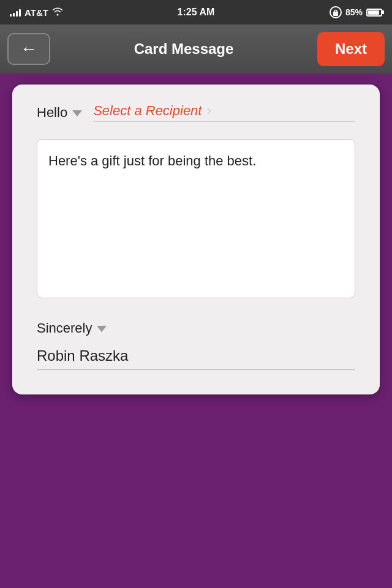  What do you see at coordinates (64, 328) in the screenshot?
I see `closing-label: Sincerely` at bounding box center [64, 328].